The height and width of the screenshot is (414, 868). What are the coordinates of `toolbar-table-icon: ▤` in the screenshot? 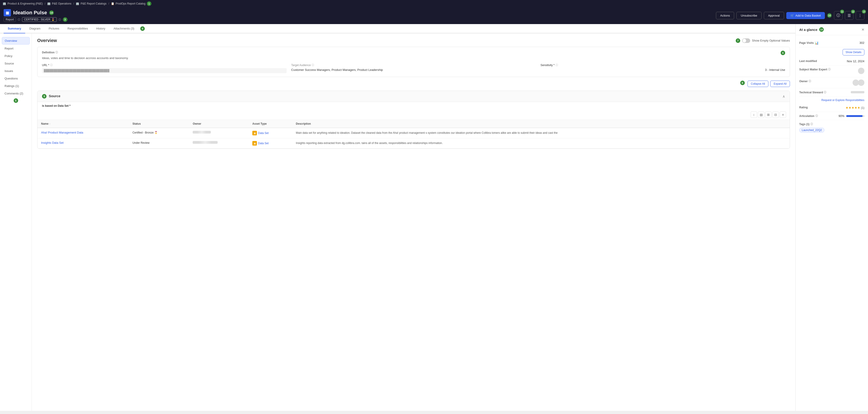 It's located at (761, 115).